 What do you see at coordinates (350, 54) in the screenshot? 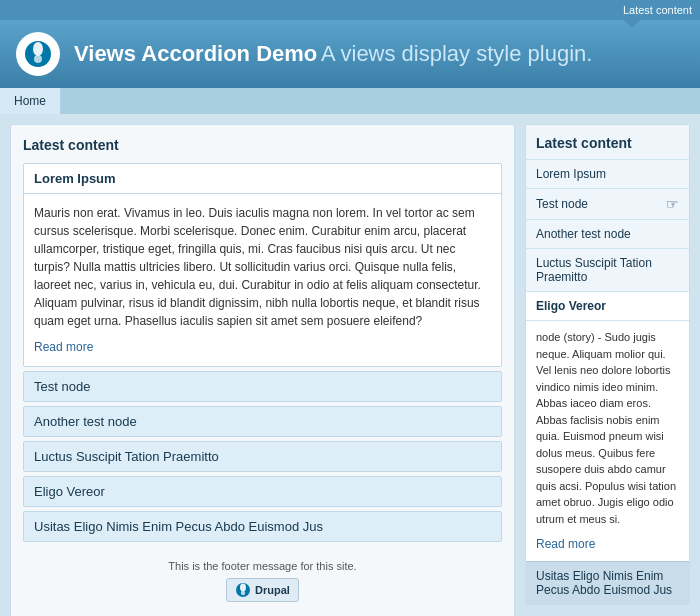
I see `header: Views Accordion Demo A views display sty…` at bounding box center [350, 54].